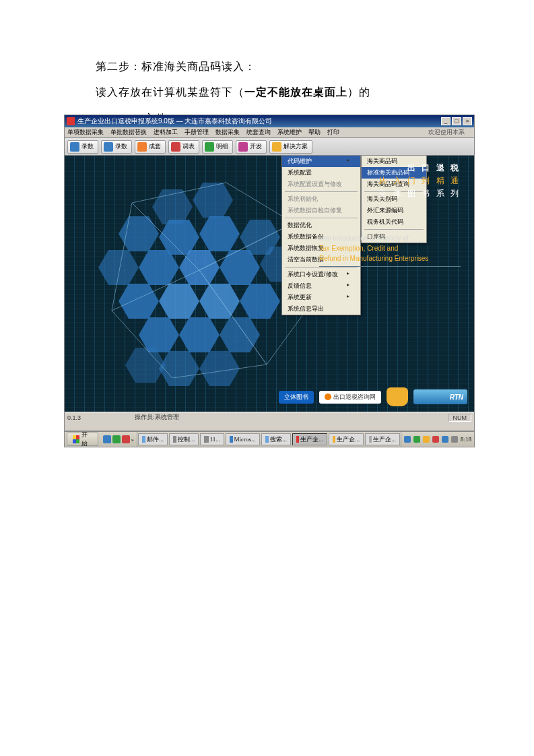  I want to click on menu-item: 帮助, so click(314, 132).